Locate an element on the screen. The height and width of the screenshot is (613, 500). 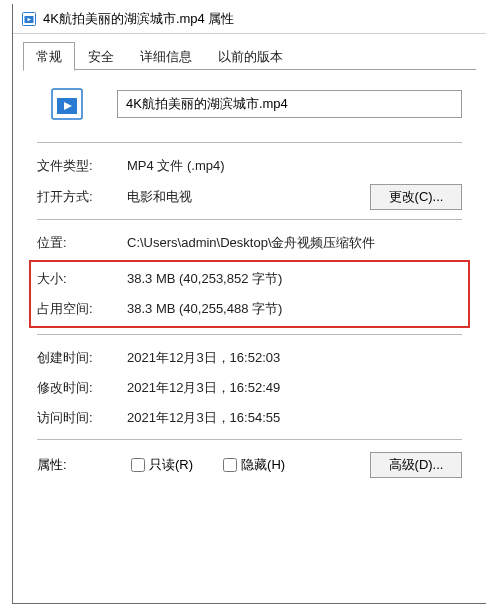
value-size: 38.3 MB (40,253,852 字节) is located at coordinates (294, 279).